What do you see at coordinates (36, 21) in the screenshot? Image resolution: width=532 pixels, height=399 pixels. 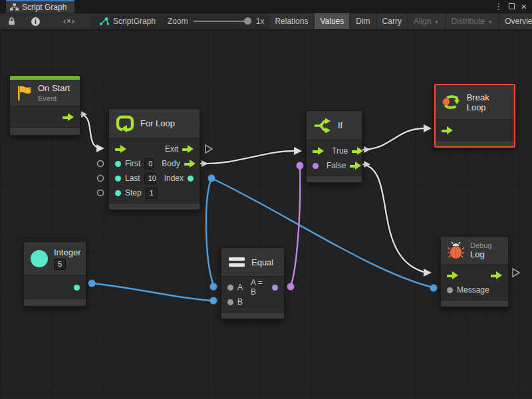 I see `info-icon: i` at bounding box center [36, 21].